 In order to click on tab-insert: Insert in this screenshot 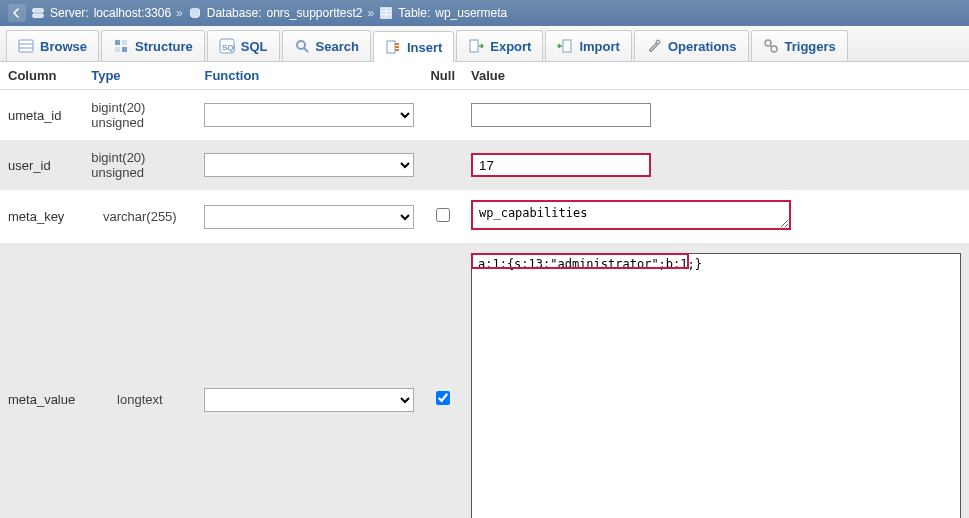, I will do `click(414, 46)`.